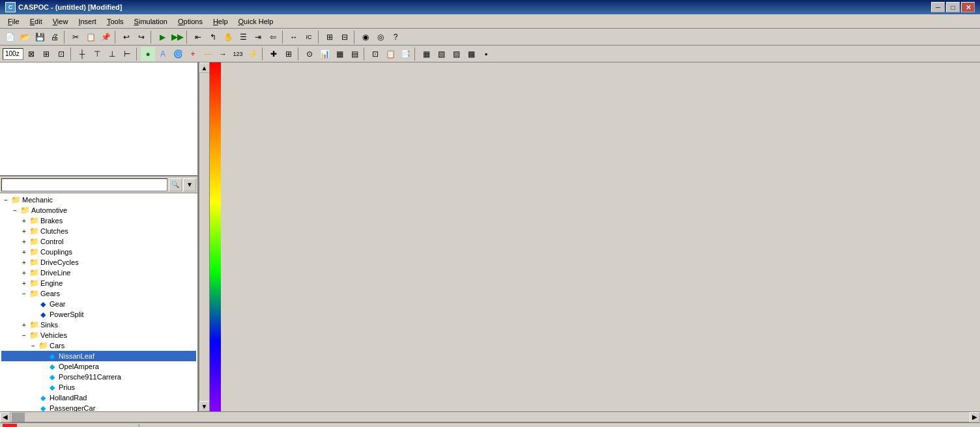 The width and height of the screenshot is (980, 427). What do you see at coordinates (426, 54) in the screenshot?
I see `tb2-21: ▦` at bounding box center [426, 54].